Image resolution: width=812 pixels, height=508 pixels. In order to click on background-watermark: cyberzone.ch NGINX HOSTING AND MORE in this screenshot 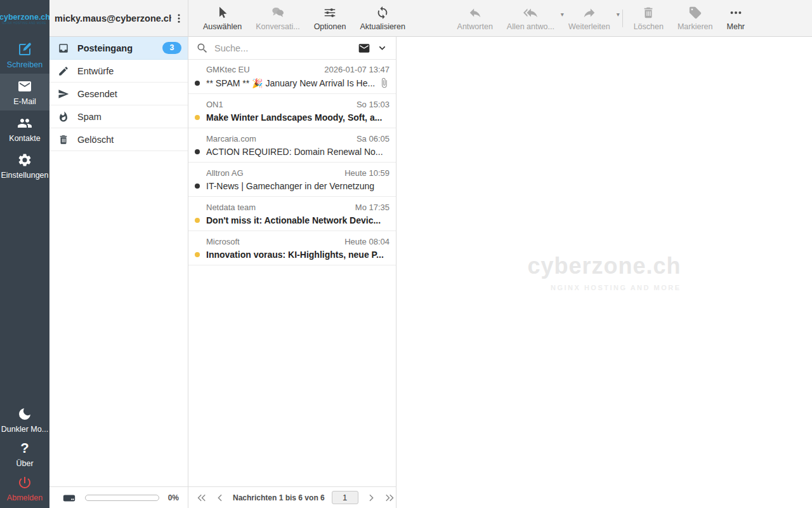, I will do `click(604, 272)`.